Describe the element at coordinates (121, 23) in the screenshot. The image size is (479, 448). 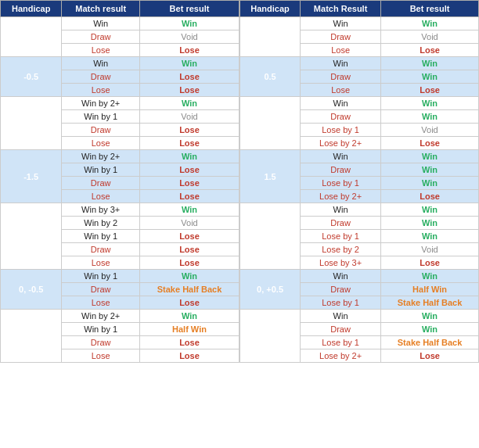
I see `table-row: 0WinWin` at that location.